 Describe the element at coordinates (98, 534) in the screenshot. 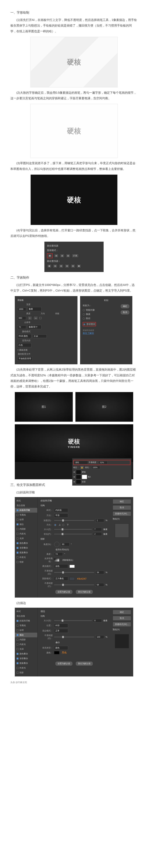

I see `soft-input: 2` at that location.